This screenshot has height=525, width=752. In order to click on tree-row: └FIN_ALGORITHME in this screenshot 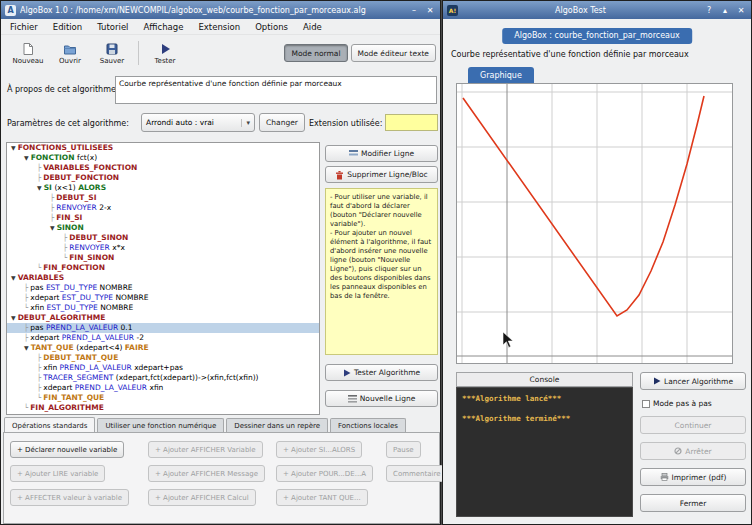, I will do `click(163, 408)`.